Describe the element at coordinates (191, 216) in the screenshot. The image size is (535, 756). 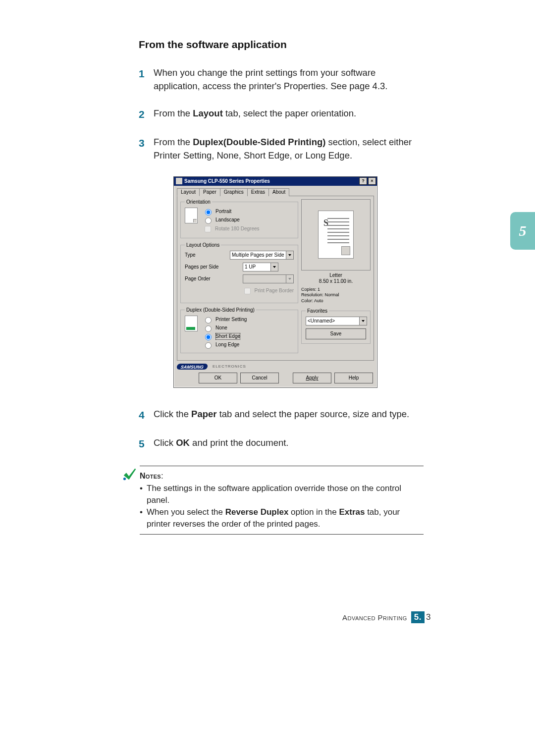
I see `orientation-preview-icon` at that location.